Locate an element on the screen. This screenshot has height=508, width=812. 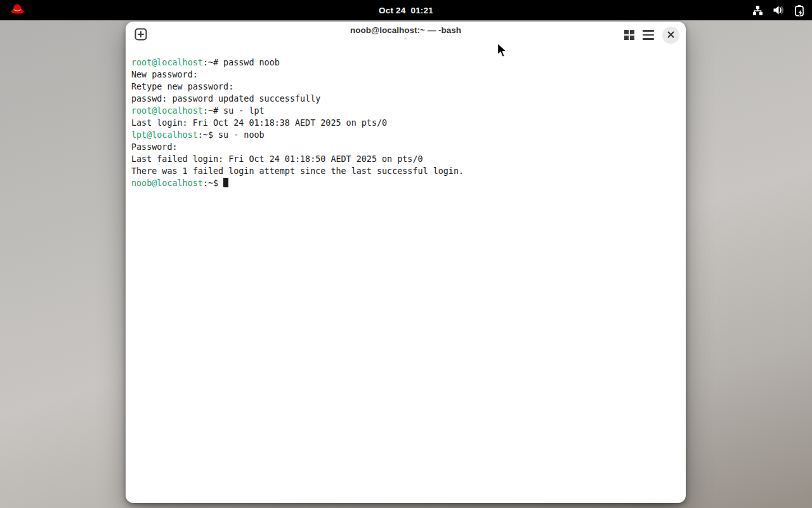
terminal-line: Last login: Fri Oct 24 01:18:38 AEDT 202… is located at coordinates (406, 123).